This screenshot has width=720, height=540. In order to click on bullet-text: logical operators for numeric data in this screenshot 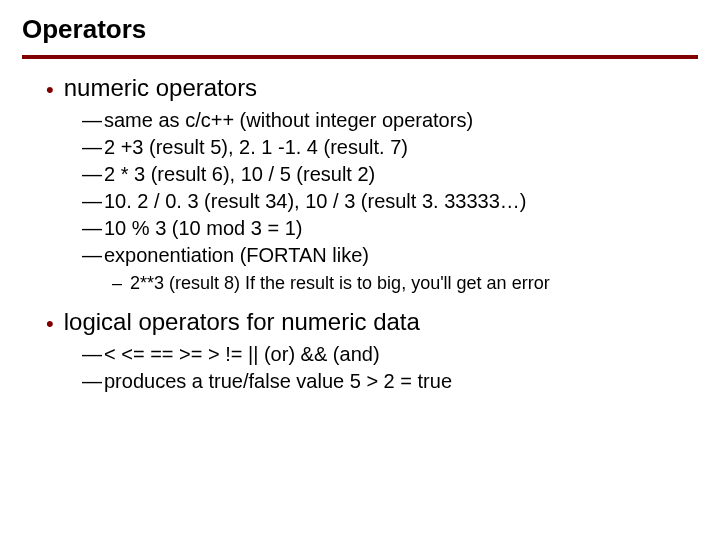, I will do `click(242, 322)`.